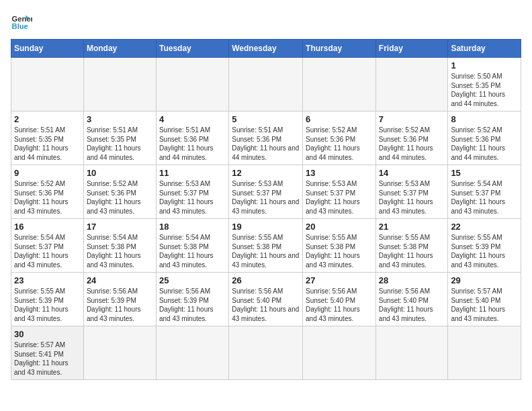 This screenshot has width=532, height=411. Describe the element at coordinates (340, 300) in the screenshot. I see `calendar-cell: 27Sunrise: 5:56 AMSunset: 5:40 PMDayligh…` at that location.